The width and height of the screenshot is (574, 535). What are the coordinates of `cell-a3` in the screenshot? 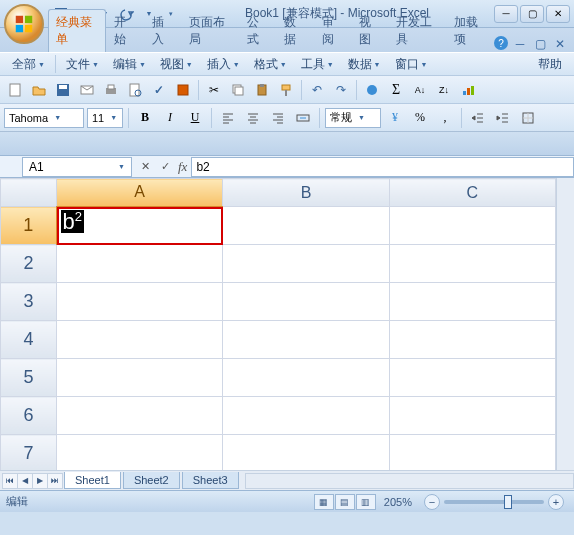 It's located at (140, 302).